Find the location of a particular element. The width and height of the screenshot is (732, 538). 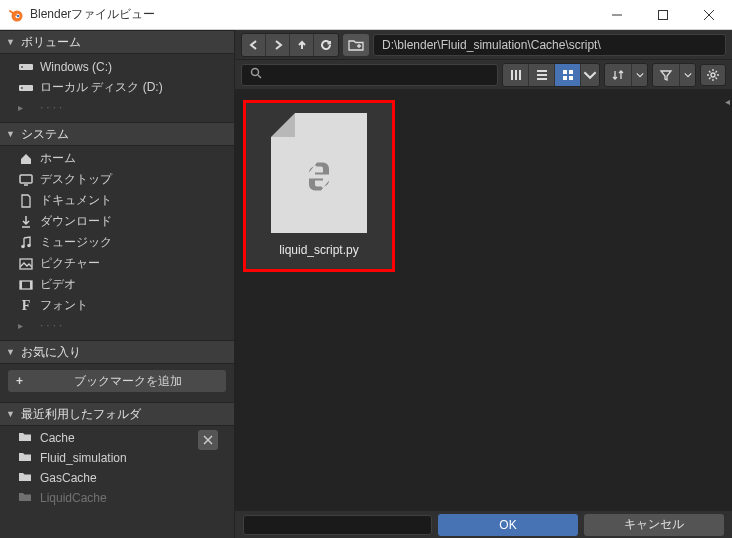

view-list-vertical-button is located at coordinates (516, 75).